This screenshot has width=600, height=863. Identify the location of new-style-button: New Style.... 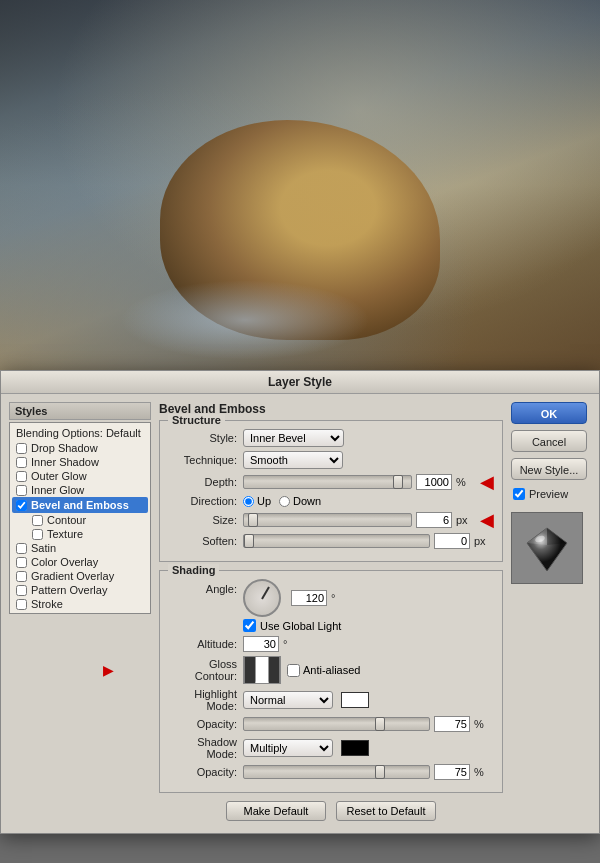
(549, 469).